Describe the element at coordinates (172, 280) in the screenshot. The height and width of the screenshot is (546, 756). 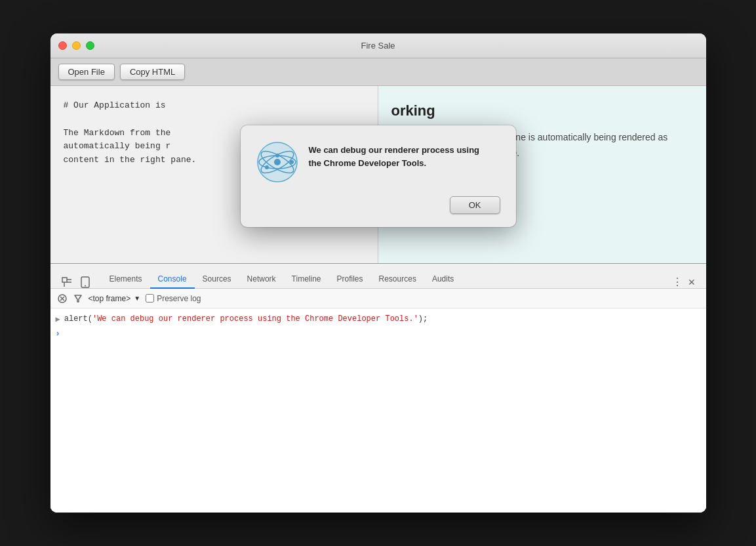
I see `tab-console: Console` at that location.